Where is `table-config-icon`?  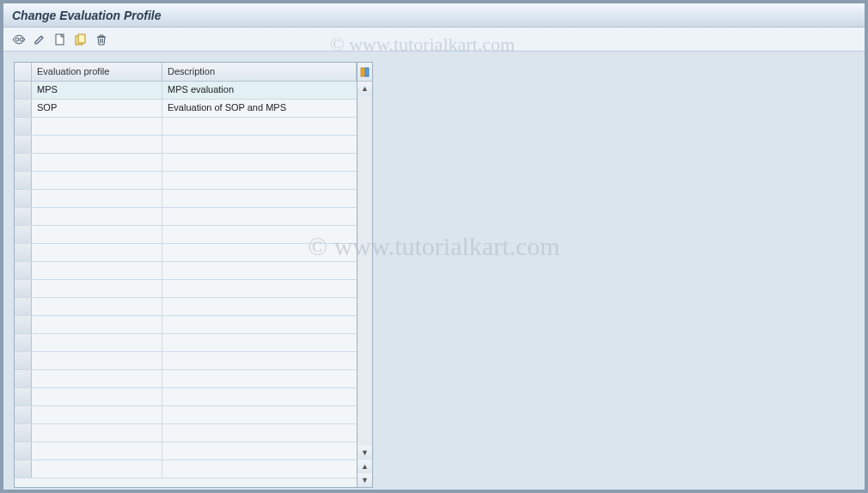 table-config-icon is located at coordinates (364, 72).